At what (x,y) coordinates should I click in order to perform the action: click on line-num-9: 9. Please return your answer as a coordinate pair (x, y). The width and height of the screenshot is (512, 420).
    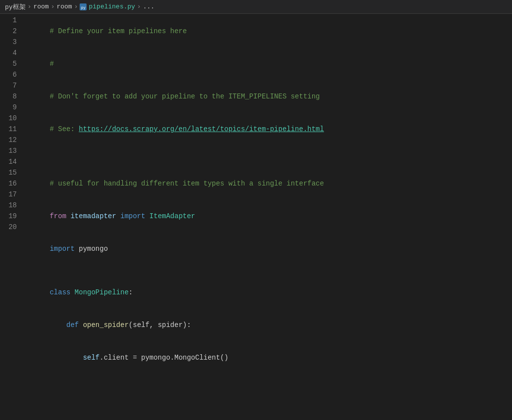
    Looking at the image, I should click on (10, 107).